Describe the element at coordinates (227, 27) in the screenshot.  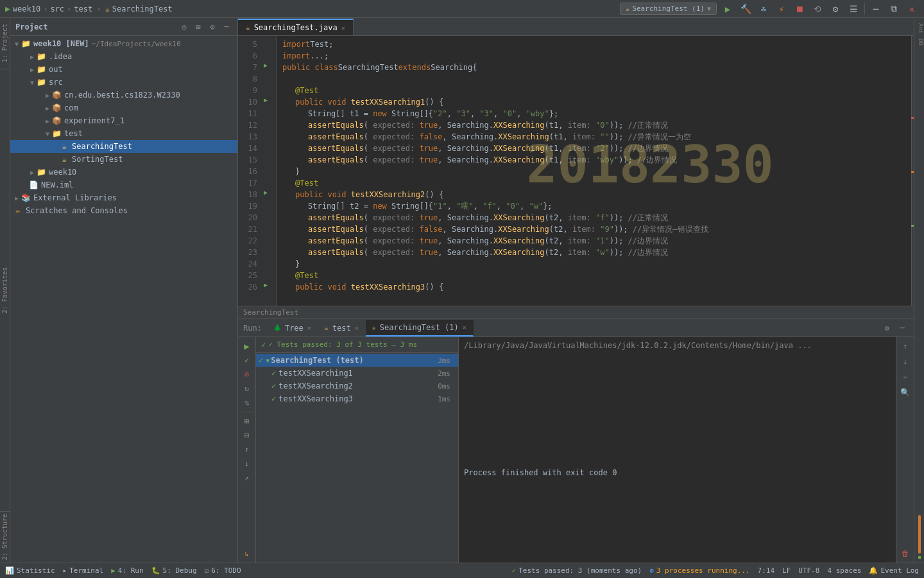
I see `panel-minimize-btn: ─` at that location.